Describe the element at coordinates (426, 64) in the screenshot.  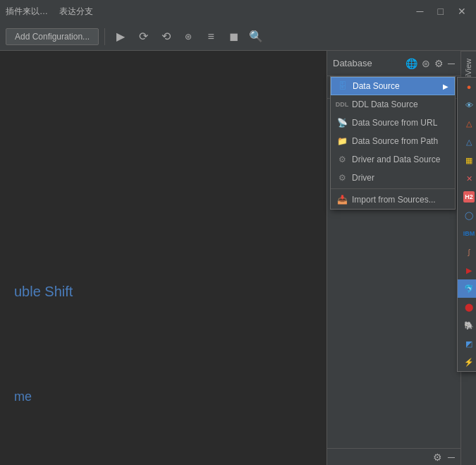
I see `filter-icon: ⊜` at that location.